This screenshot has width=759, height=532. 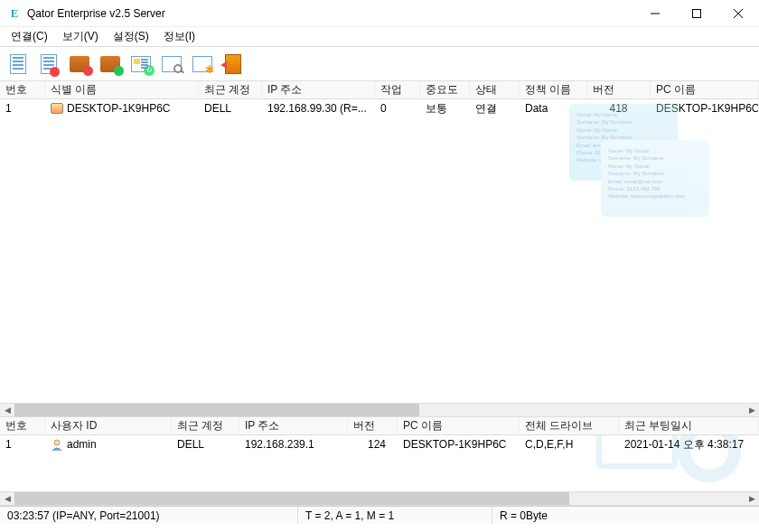 I want to click on menu-settings: 설정(S), so click(x=131, y=36).